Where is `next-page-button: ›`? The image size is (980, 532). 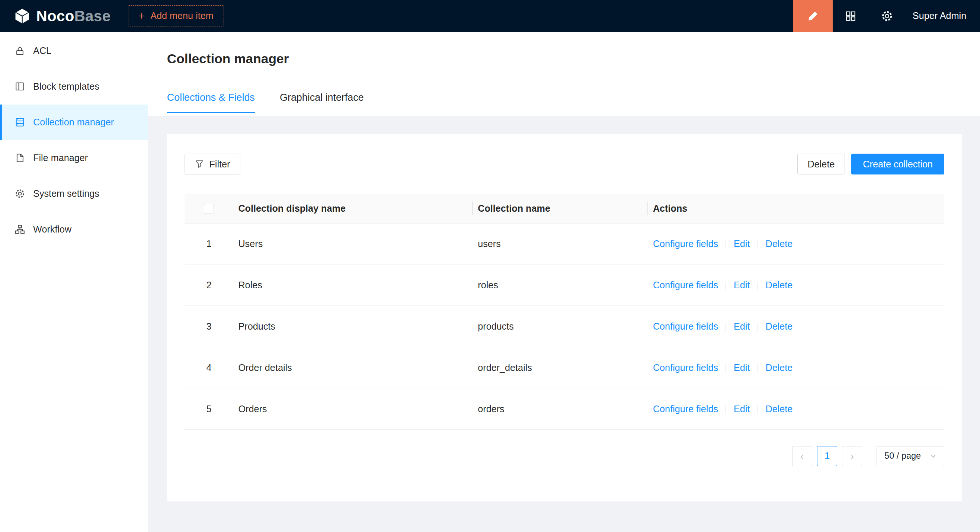
next-page-button: › is located at coordinates (852, 456).